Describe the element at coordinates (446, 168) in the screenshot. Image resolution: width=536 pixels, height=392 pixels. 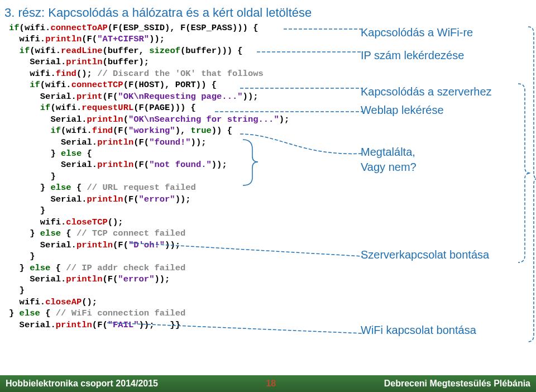
I see `anno-found-2: Vagy nem?` at that location.